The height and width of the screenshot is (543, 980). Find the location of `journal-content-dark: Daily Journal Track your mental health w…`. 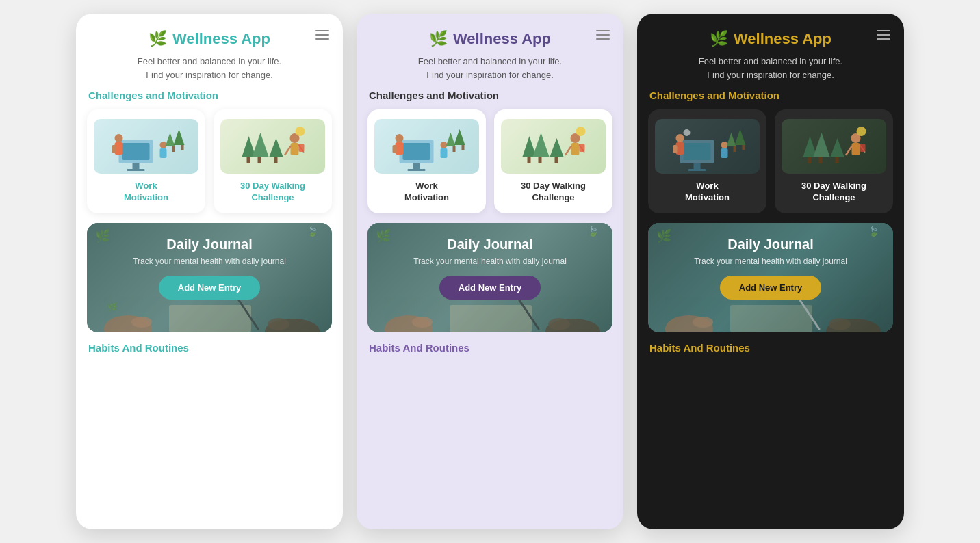

journal-content-dark: Daily Journal Track your mental health w… is located at coordinates (771, 268).